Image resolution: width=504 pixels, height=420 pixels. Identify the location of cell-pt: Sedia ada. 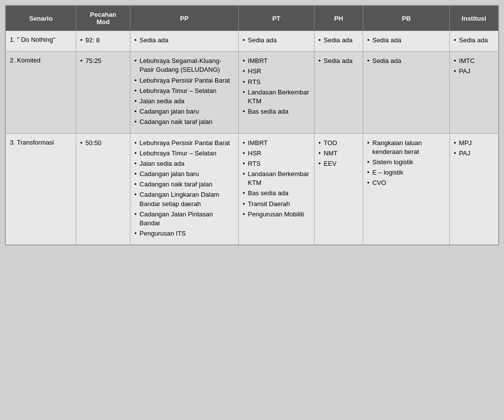
(277, 41).